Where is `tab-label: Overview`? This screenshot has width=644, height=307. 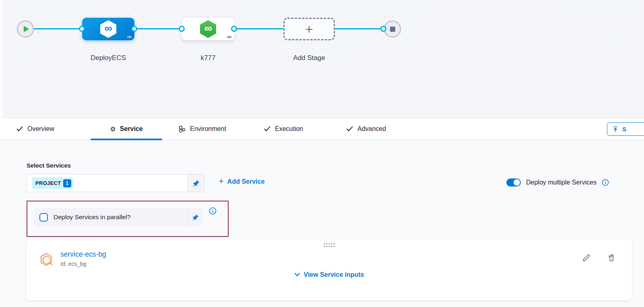 tab-label: Overview is located at coordinates (41, 129).